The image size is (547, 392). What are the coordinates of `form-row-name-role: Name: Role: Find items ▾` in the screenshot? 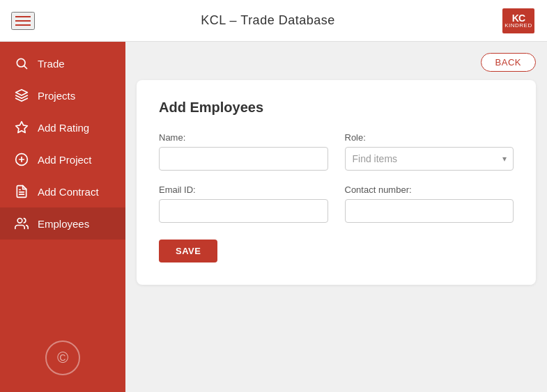 It's located at (336, 152).